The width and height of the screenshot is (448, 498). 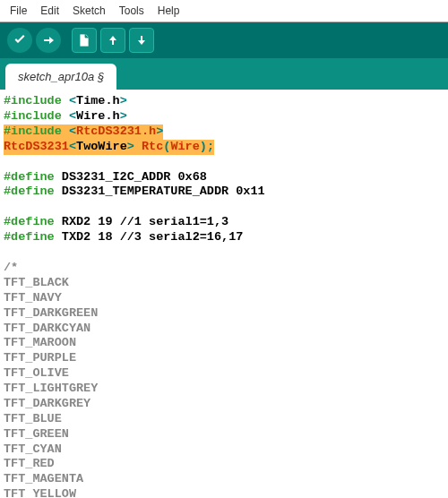 I want to click on menu-sketch: Sketch, so click(x=90, y=11).